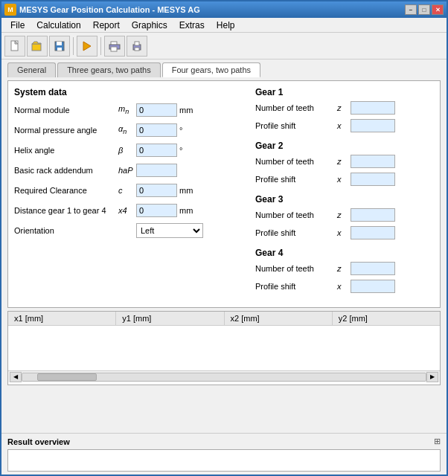  Describe the element at coordinates (131, 231) in the screenshot. I see `field-row-orientation: Orientation Left Right` at that location.